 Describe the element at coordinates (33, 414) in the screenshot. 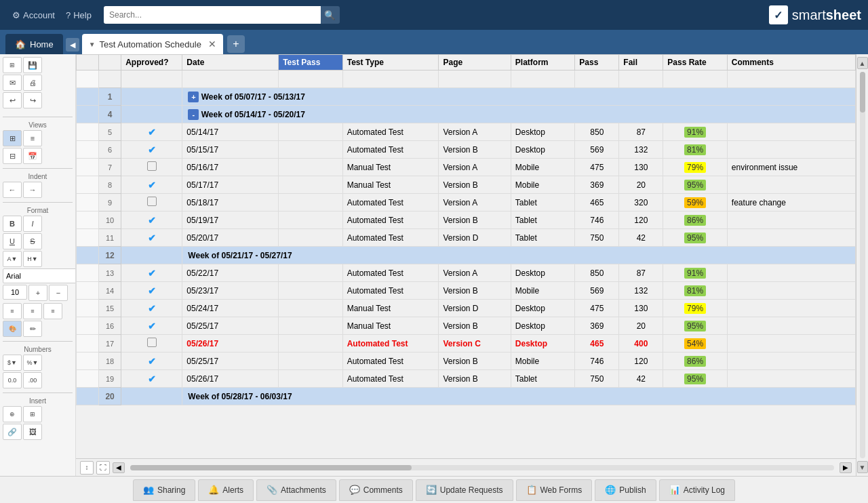

I see `insert-col-btn: ⊞` at that location.